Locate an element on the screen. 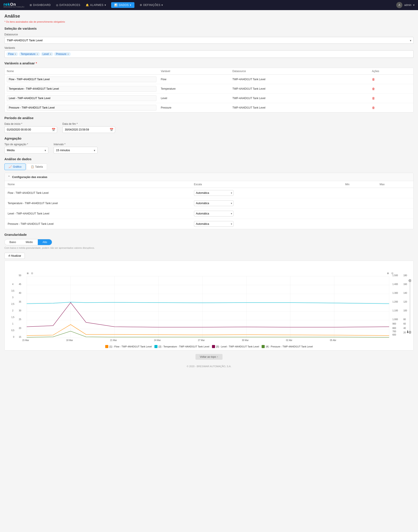 The height and width of the screenshot is (532, 418). variables-group: Variáveis Flow ✕ Temperature ✕ Level ✕ P… is located at coordinates (209, 52).